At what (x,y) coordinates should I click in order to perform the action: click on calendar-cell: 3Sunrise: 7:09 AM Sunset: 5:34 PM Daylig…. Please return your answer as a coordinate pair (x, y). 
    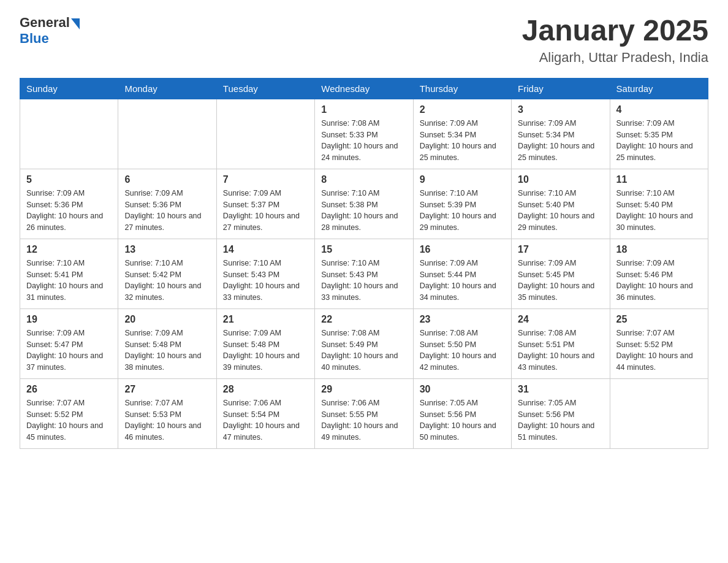
    Looking at the image, I should click on (561, 134).